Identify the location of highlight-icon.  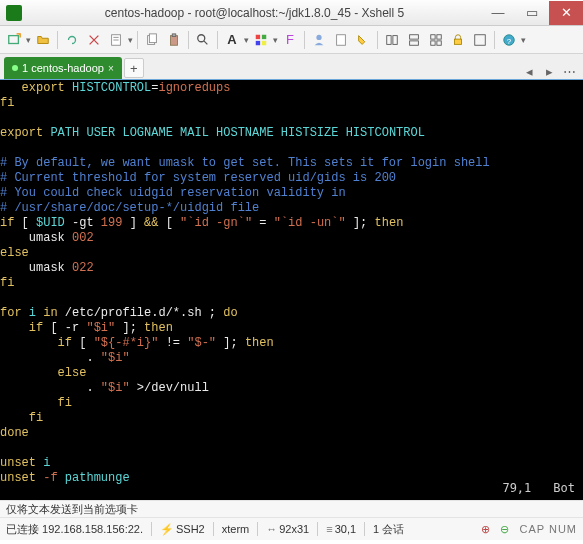
(363, 40).